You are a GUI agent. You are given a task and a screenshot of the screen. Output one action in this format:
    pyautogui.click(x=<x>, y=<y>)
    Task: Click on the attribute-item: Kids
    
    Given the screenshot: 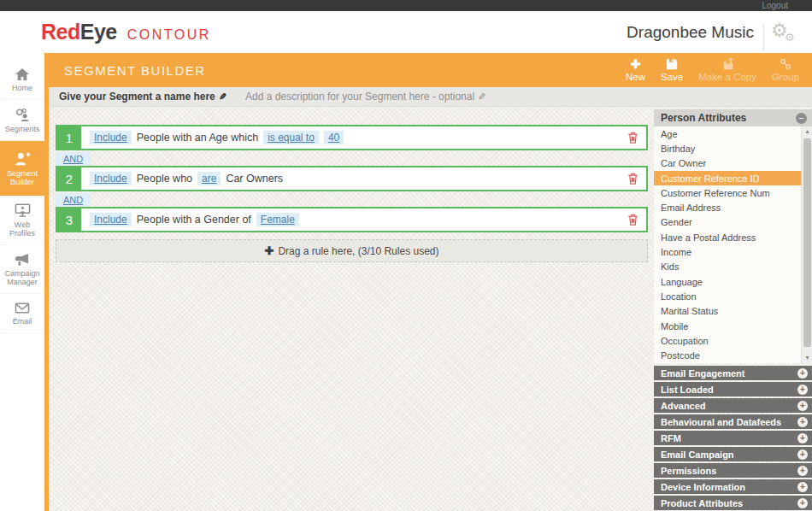 What is the action you would take?
    pyautogui.click(x=727, y=267)
    